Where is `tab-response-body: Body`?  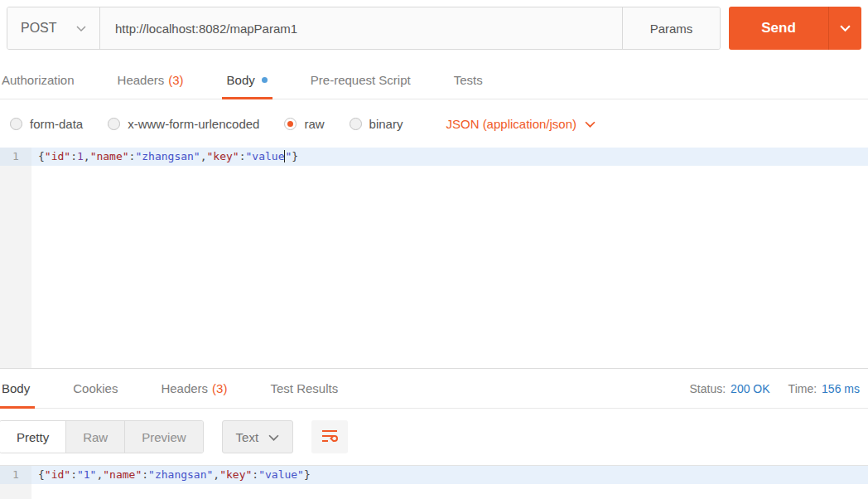 tab-response-body: Body is located at coordinates (17, 388).